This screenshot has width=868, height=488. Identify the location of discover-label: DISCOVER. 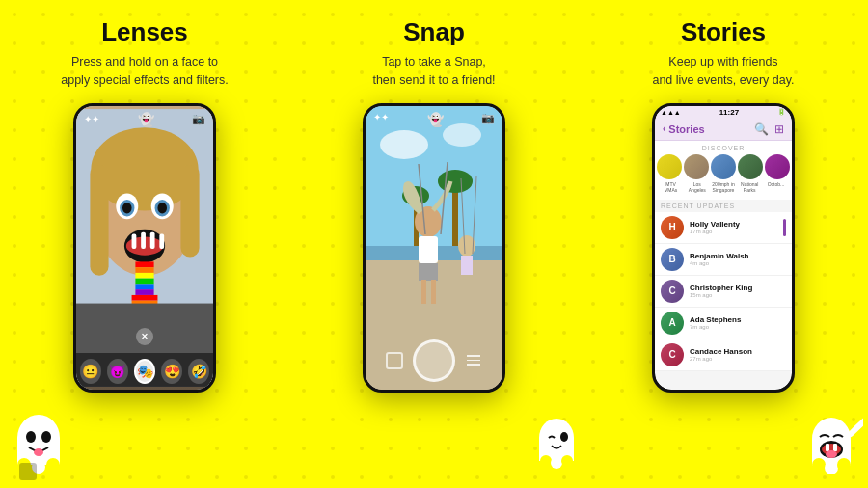
(723, 149).